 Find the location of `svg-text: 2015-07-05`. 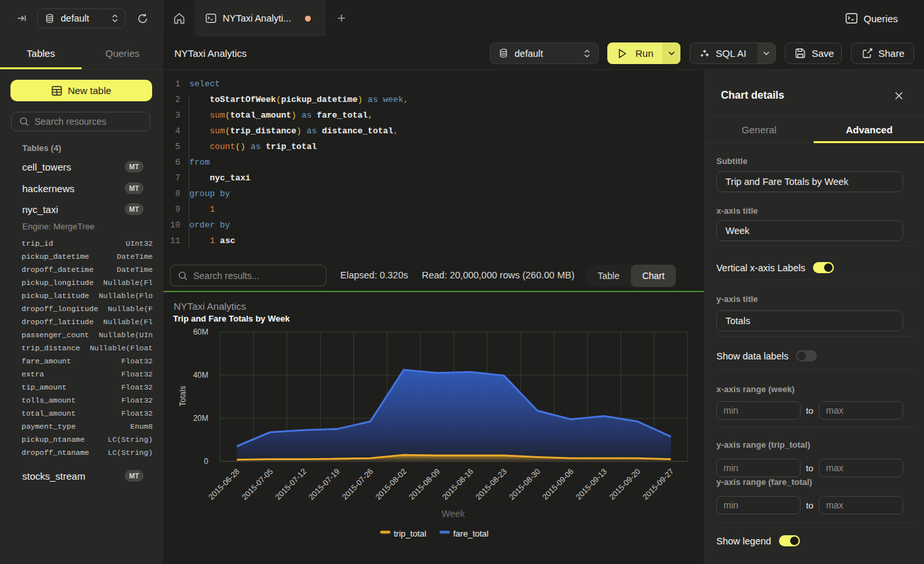

svg-text: 2015-07-05 is located at coordinates (258, 484).